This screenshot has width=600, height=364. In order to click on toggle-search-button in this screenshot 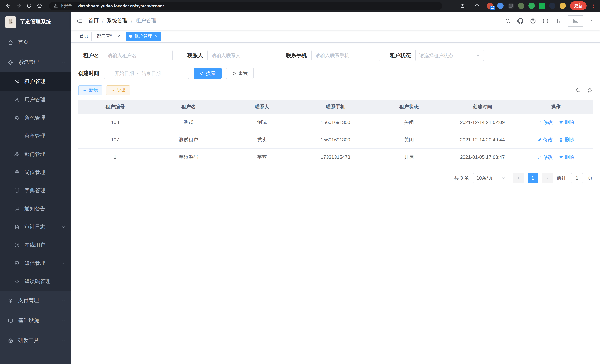, I will do `click(578, 91)`.